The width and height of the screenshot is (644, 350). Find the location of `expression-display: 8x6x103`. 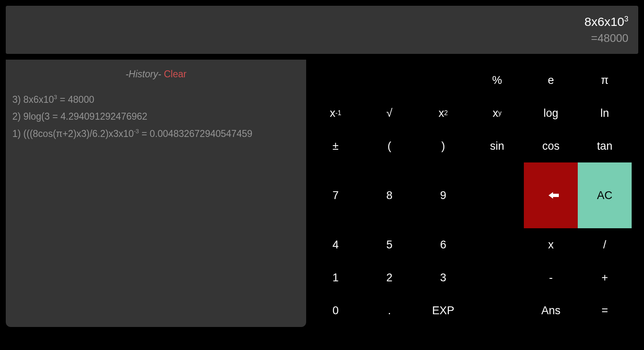

expression-display: 8x6x103 is located at coordinates (607, 22).